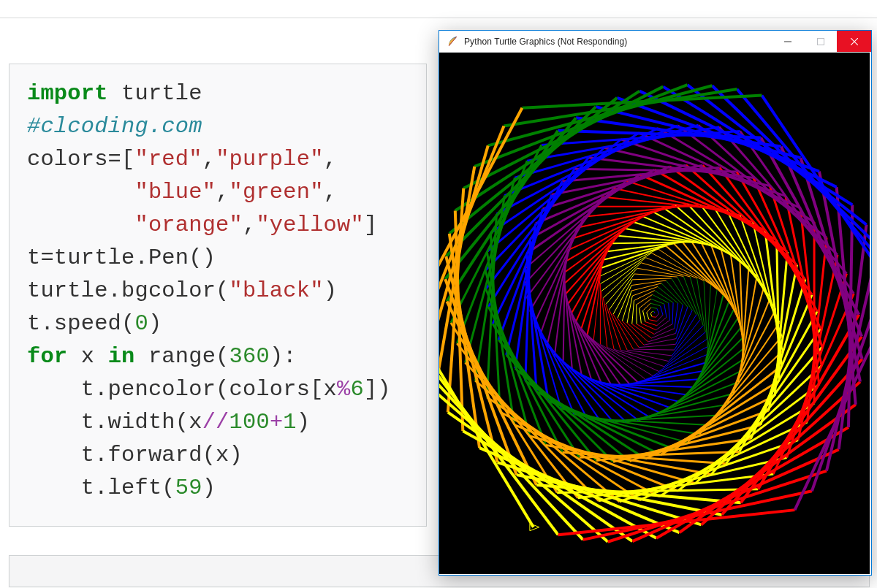  Describe the element at coordinates (618, 42) in the screenshot. I see `window-title: Python Turtle Graphics (Not Responding)` at that location.